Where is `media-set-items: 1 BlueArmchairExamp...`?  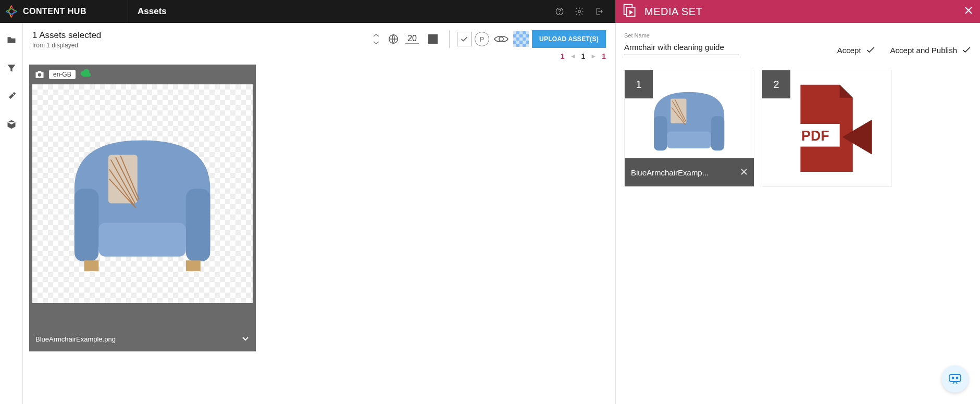 media-set-items: 1 BlueArmchairExamp... is located at coordinates (798, 128).